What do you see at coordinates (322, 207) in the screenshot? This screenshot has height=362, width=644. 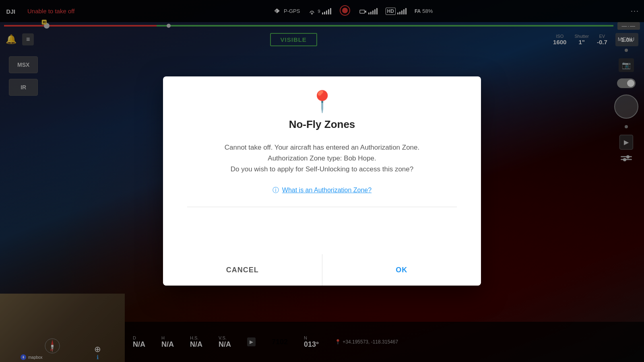 I see `modal-divider` at bounding box center [322, 207].